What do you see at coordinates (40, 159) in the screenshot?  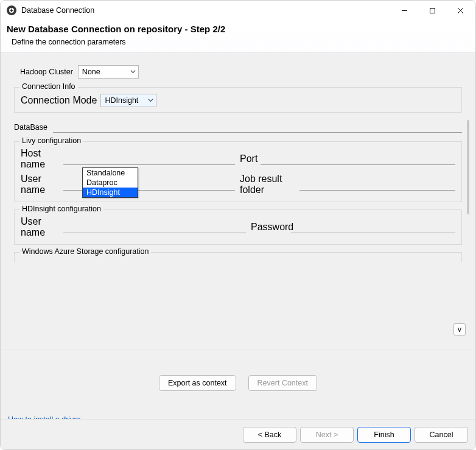 I see `livy-host-label: Host name` at bounding box center [40, 159].